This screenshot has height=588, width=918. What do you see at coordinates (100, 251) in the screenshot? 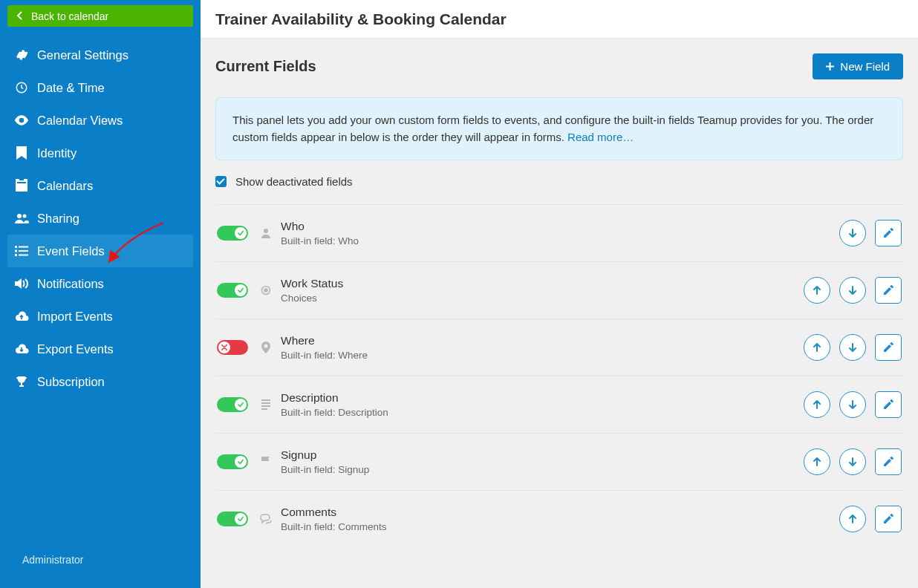
I see `sidebar-item-event-fields: Event Fields` at bounding box center [100, 251].